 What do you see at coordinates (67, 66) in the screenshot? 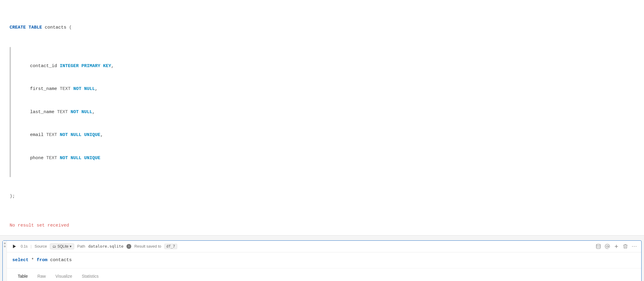
I see `code-line-2: contact_id INTEGER PRIMARY KEY,` at bounding box center [67, 66].